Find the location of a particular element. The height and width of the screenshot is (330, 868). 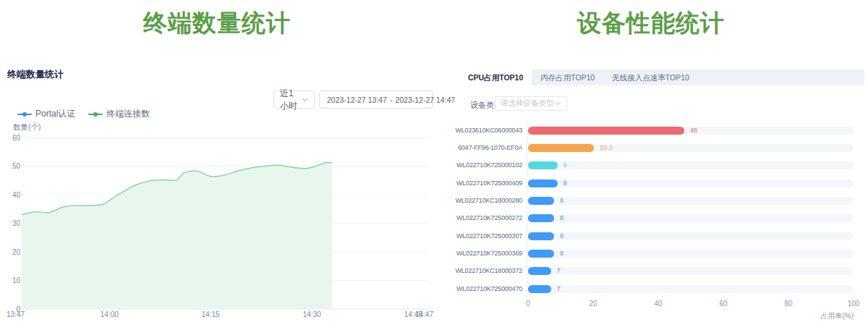

bar-x-tick-label: 20 is located at coordinates (593, 304).